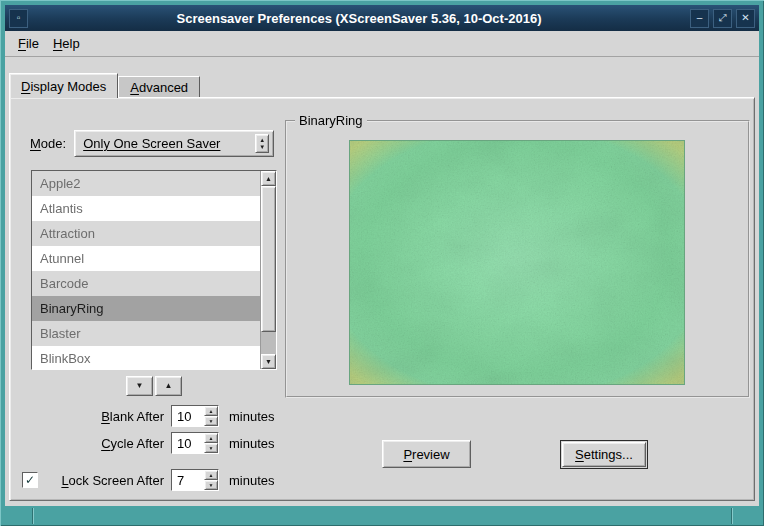 Image resolution: width=764 pixels, height=526 pixels. What do you see at coordinates (262, 140) in the screenshot?
I see `dropdown-up-icon: ▲` at bounding box center [262, 140].